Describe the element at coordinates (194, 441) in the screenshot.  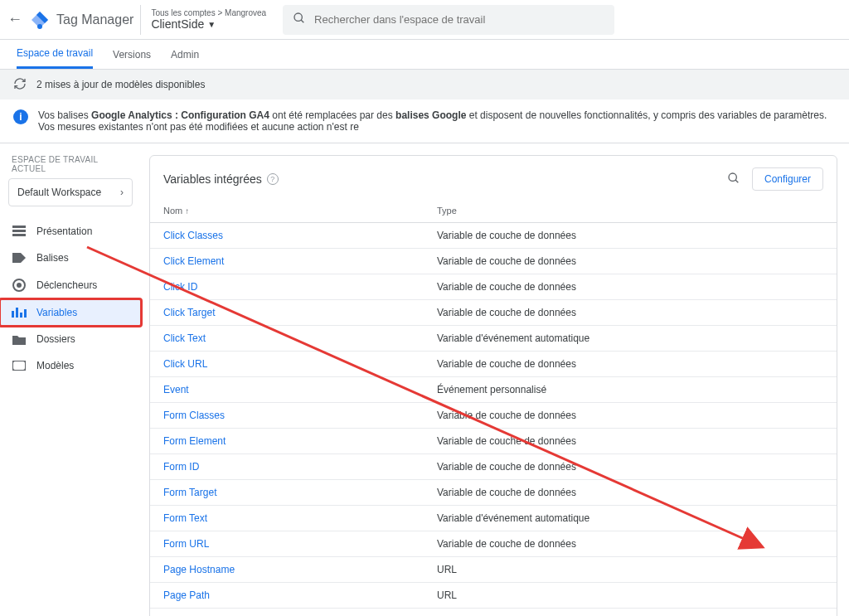
I see `variable-link: Form Element` at that location.